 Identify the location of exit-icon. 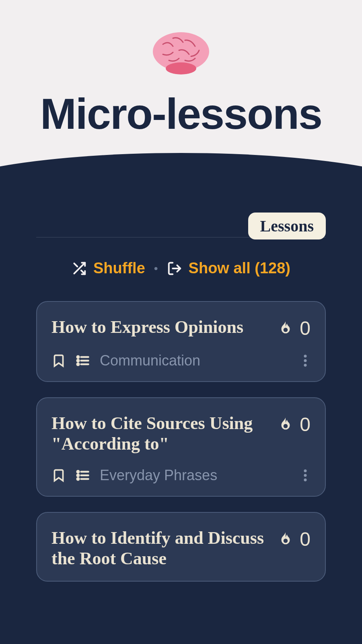
(175, 268).